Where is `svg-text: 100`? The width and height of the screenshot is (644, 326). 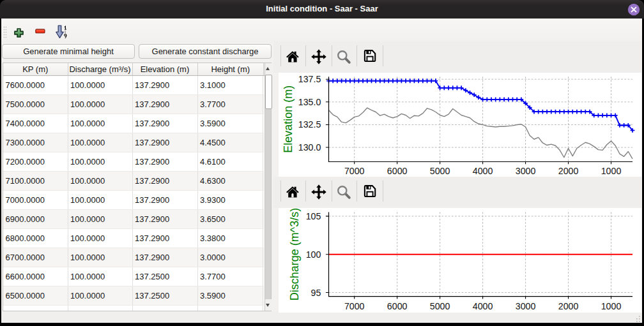 svg-text: 100 is located at coordinates (314, 254).